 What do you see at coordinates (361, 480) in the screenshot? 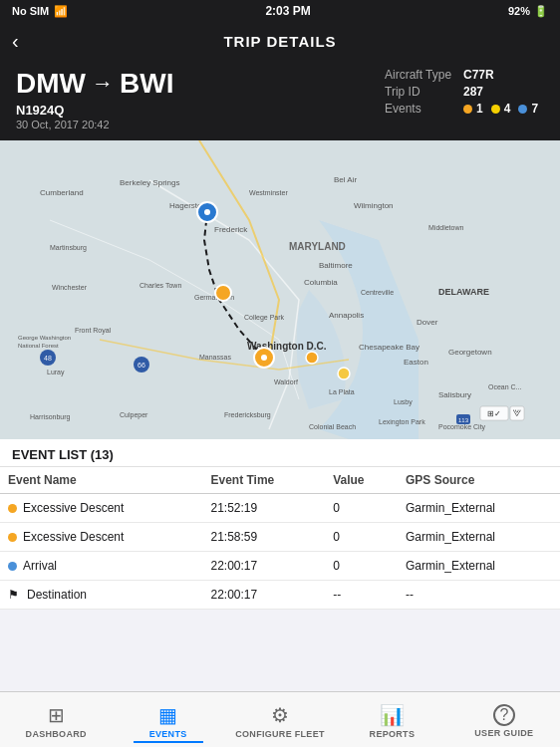
I see `col-value: Value` at bounding box center [361, 480].